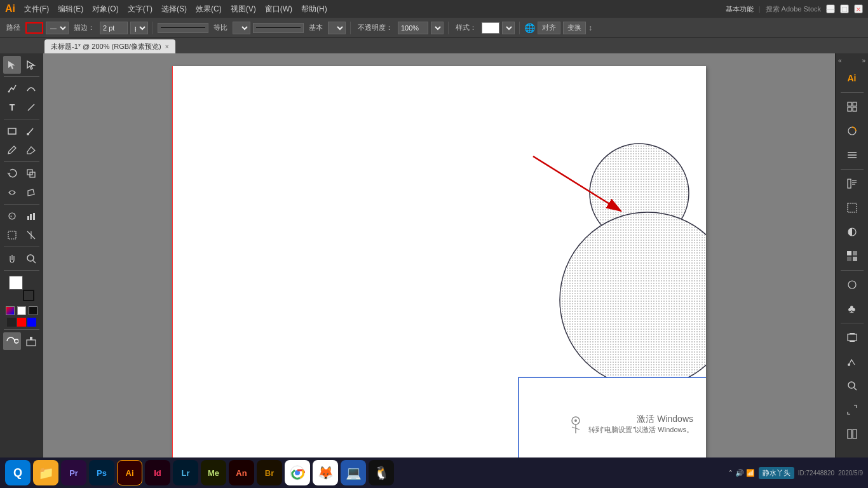 This screenshot has height=488, width=868. I want to click on warp-tool, so click(12, 193).